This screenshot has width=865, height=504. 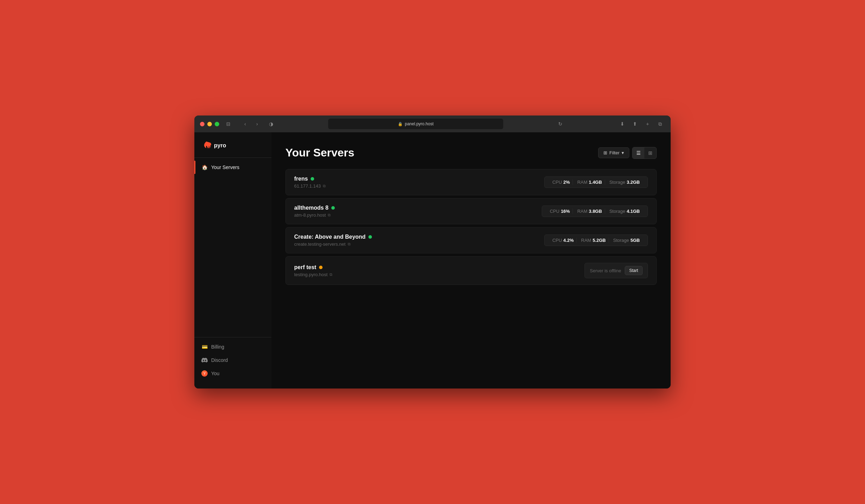 What do you see at coordinates (471, 271) in the screenshot?
I see `server-card-perftest: perf test testing.pyro.host ⧉ Server is …` at bounding box center [471, 271].